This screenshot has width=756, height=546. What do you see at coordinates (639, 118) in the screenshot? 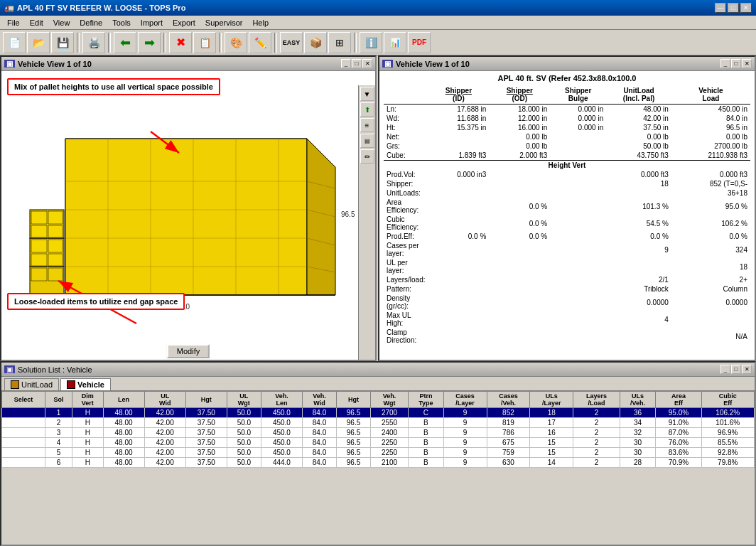
I see `val-wd-ul: 42.00 in` at bounding box center [639, 118].